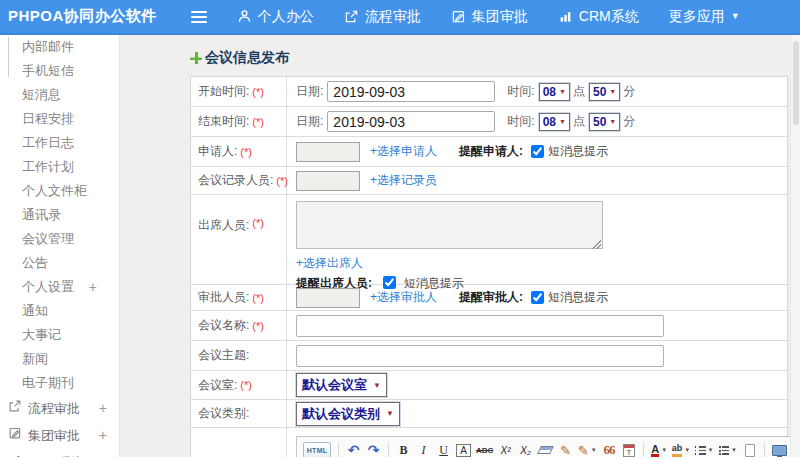 The image size is (800, 459). I want to click on nav-personal-office: 个人办公, so click(276, 17).